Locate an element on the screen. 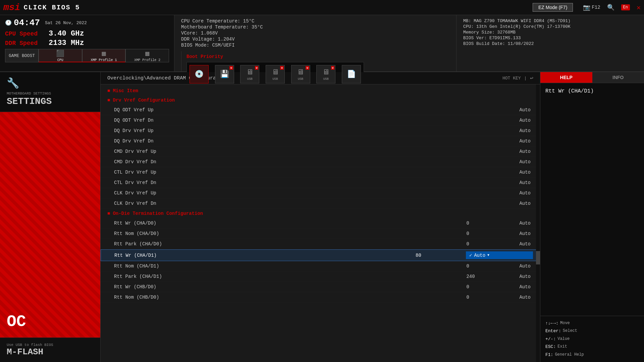 The width and height of the screenshot is (644, 362). odt-section-header: ■ On-Die Termination Configuration is located at coordinates (320, 214).